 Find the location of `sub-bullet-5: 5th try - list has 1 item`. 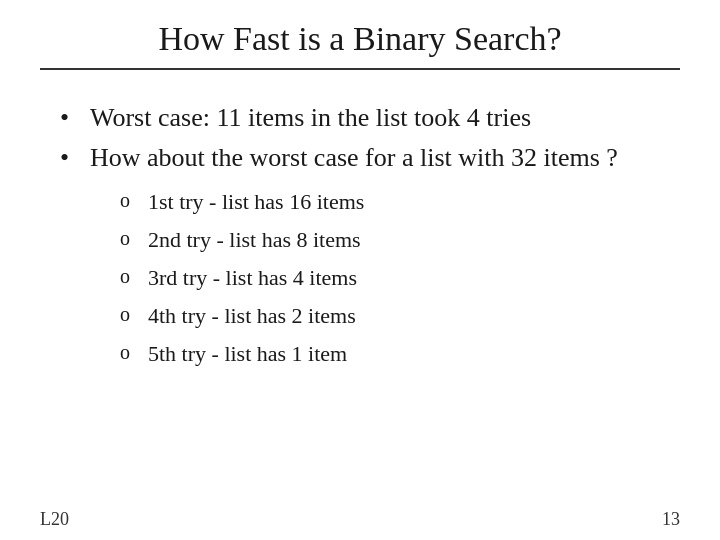

sub-bullet-5: 5th try - list has 1 item is located at coordinates (390, 354).